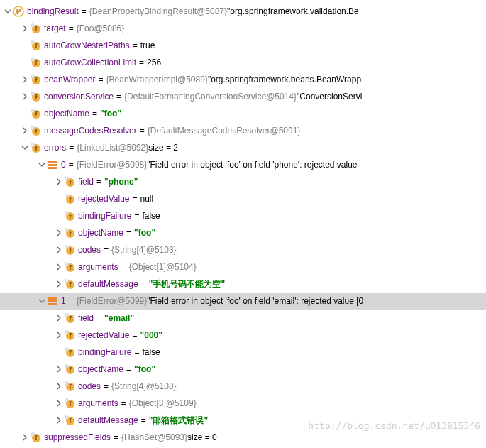  What do you see at coordinates (86, 182) in the screenshot?
I see `variable-name: field` at bounding box center [86, 182].